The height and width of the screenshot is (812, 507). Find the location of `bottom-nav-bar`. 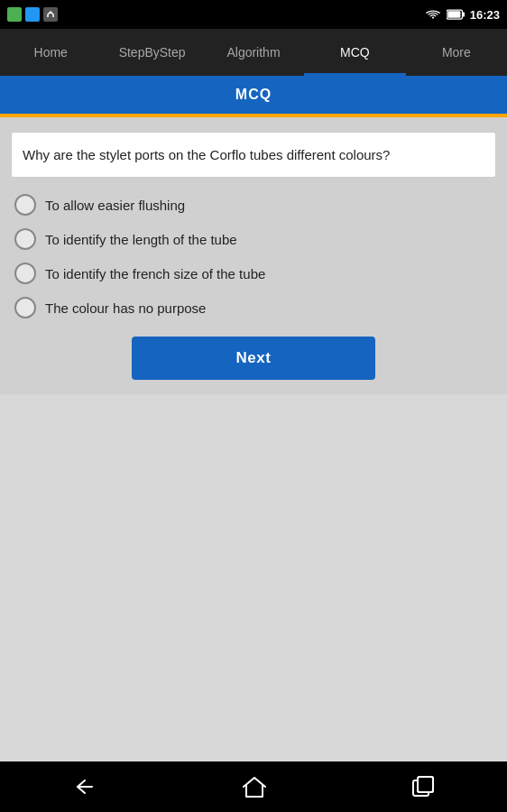

bottom-nav-bar is located at coordinates (254, 787).